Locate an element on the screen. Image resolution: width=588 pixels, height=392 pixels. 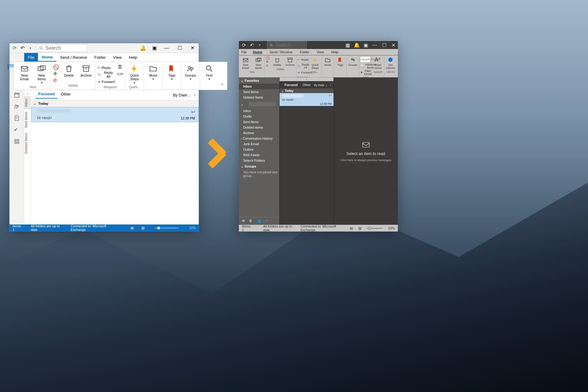
nav-mail-icon is located at coordinates (11, 67).